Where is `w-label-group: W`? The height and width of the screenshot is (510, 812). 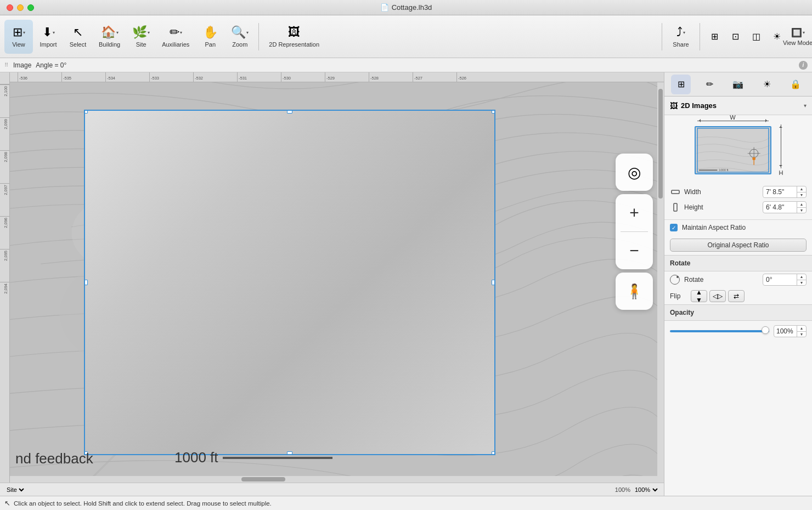 w-label-group: W is located at coordinates (733, 117).